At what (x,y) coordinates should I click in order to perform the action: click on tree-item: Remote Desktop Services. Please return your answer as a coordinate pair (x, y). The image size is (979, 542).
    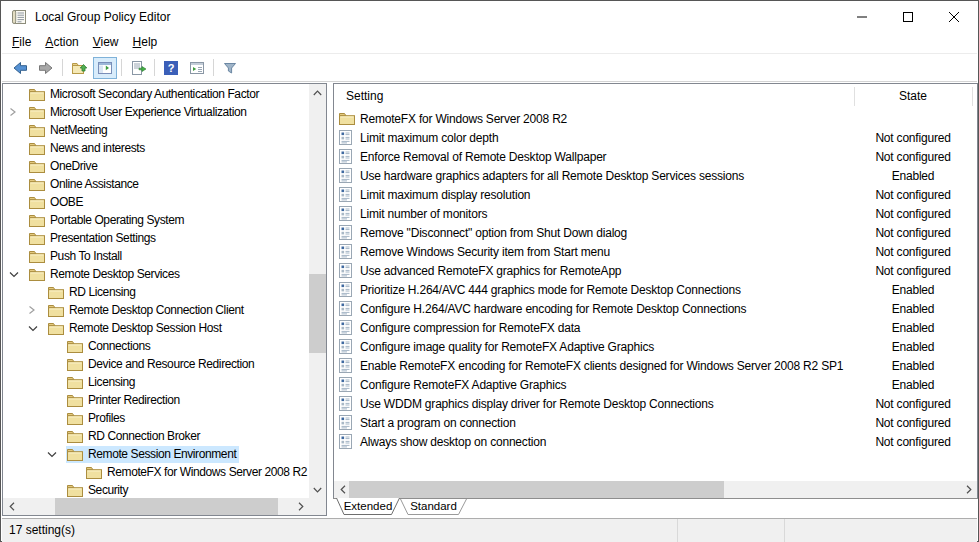
    Looking at the image, I should click on (156, 274).